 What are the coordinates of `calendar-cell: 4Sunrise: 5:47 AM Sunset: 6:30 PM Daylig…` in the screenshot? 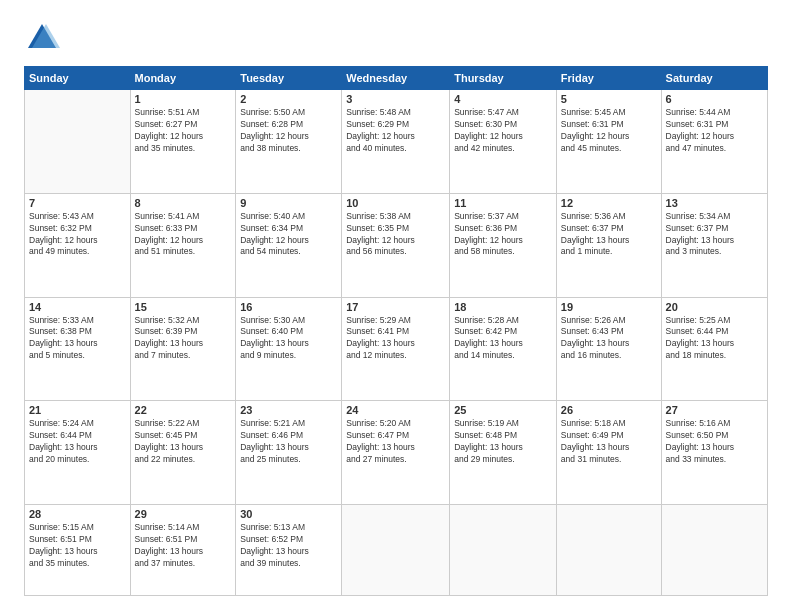 It's located at (504, 142).